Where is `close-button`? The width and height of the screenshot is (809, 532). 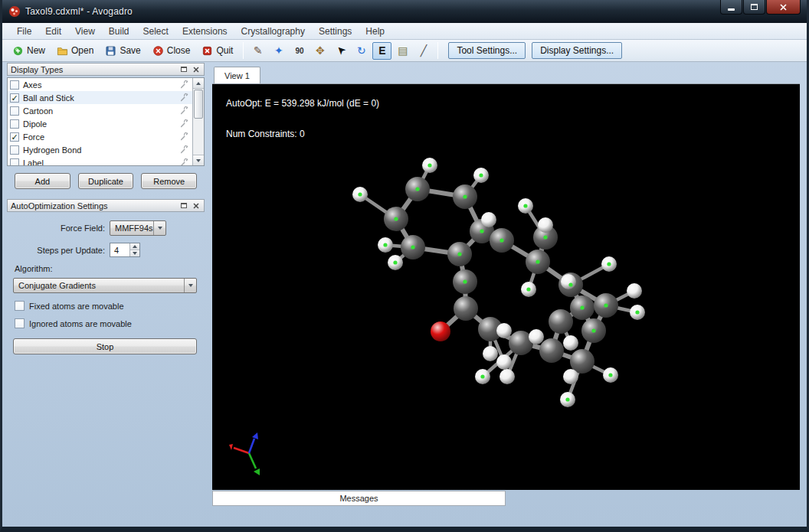
close-button is located at coordinates (783, 8).